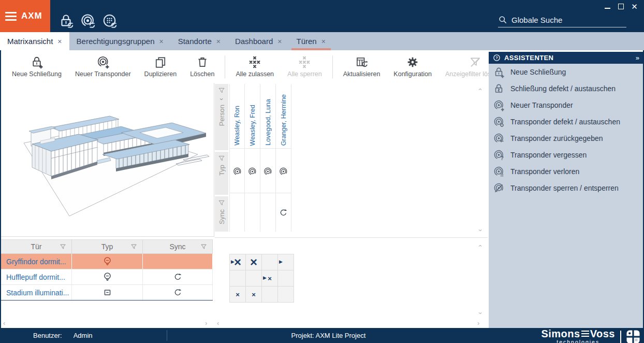  I want to click on tab-tueren: Türen×, so click(311, 41).